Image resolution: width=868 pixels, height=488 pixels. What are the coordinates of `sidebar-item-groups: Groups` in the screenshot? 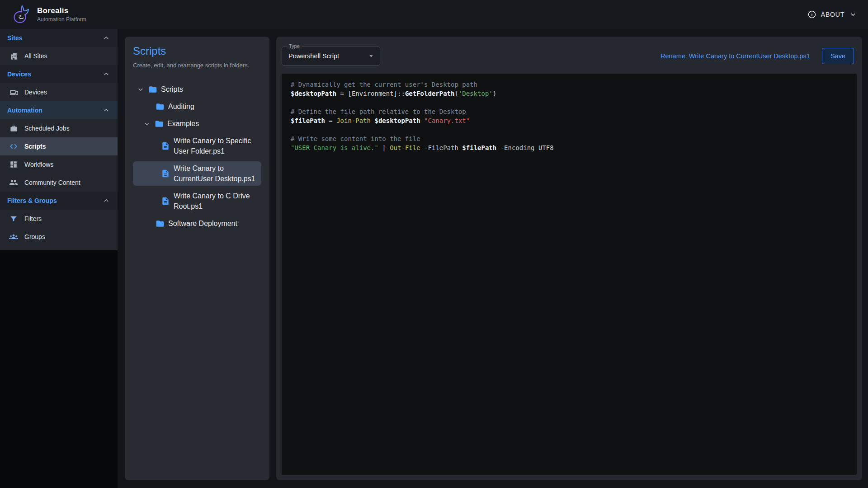 It's located at (59, 237).